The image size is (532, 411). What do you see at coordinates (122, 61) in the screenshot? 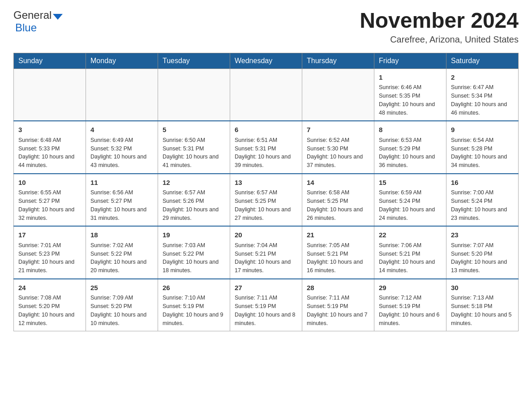
I see `col-monday: Monday` at bounding box center [122, 61].